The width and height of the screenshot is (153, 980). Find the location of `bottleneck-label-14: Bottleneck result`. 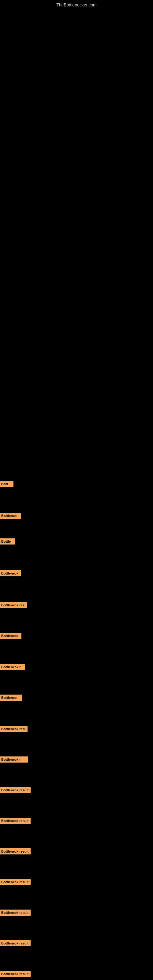

bottleneck-label-14: Bottleneck result is located at coordinates (15, 882).